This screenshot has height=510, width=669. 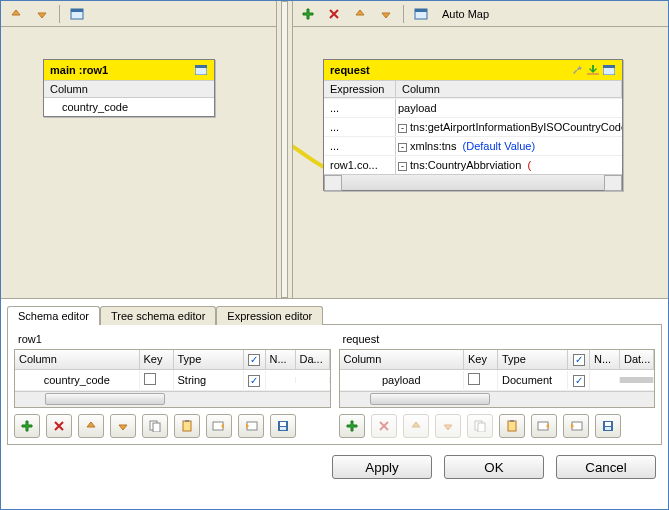 I want to click on tree-row: ... -xmlns:tns (Default Value), so click(x=473, y=146).